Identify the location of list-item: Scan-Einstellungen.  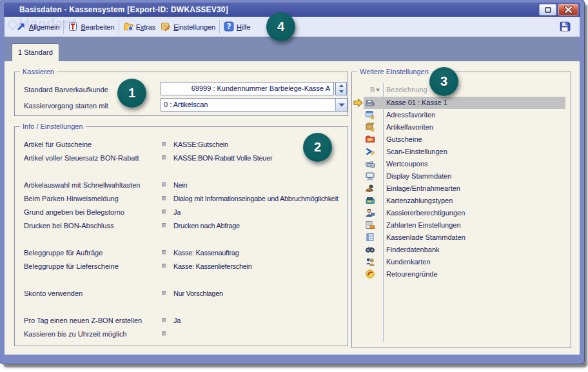
(464, 152).